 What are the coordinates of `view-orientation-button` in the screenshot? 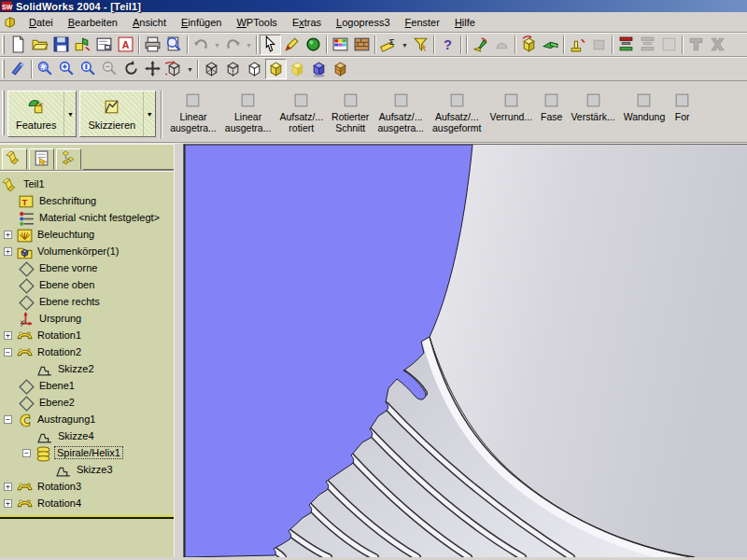 It's located at (174, 69).